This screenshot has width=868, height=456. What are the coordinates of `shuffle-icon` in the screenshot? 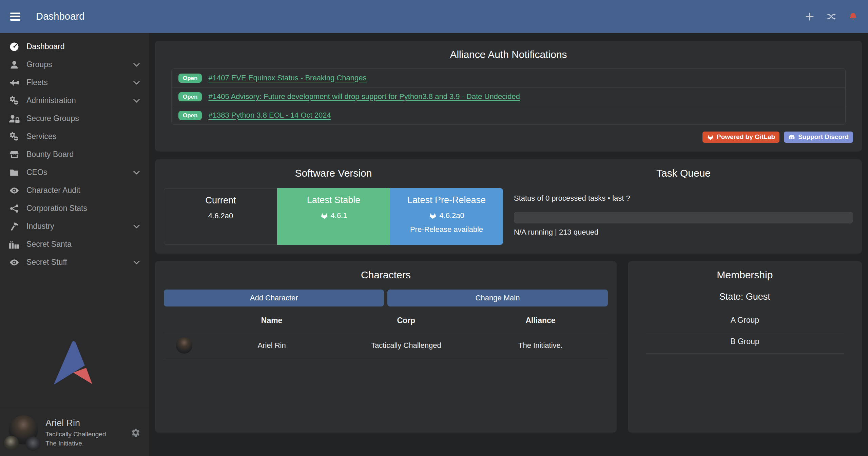 It's located at (831, 17).